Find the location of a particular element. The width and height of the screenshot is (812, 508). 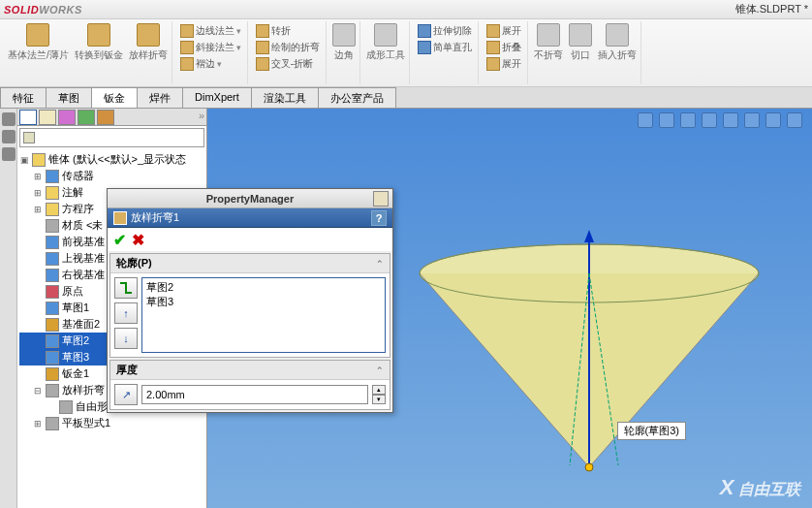

pm-ok-cancel-row: ✔ ✖ is located at coordinates (250, 239).